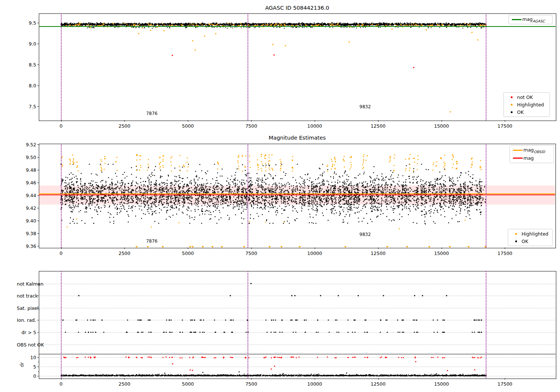 The height and width of the screenshot is (392, 560). What do you see at coordinates (27, 320) in the screenshot?
I see `category-label: Ion. rad.` at bounding box center [27, 320].